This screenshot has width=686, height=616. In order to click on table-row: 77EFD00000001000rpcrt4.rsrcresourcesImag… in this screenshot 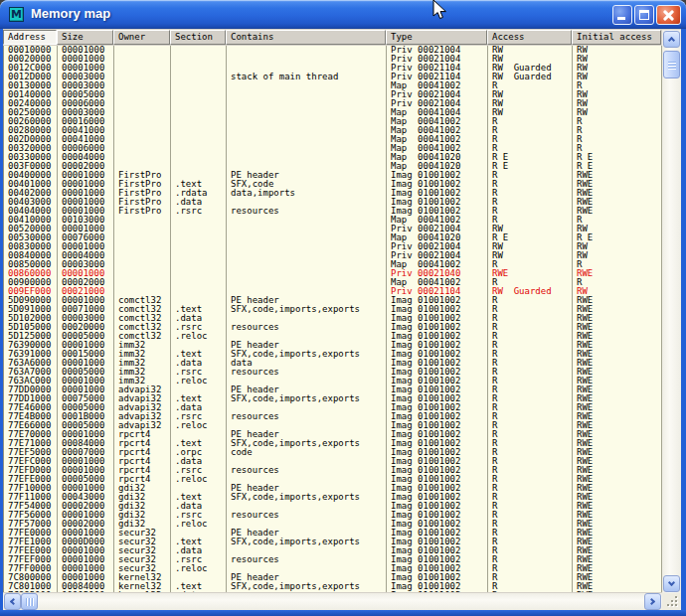, I will do `click(333, 471)`.